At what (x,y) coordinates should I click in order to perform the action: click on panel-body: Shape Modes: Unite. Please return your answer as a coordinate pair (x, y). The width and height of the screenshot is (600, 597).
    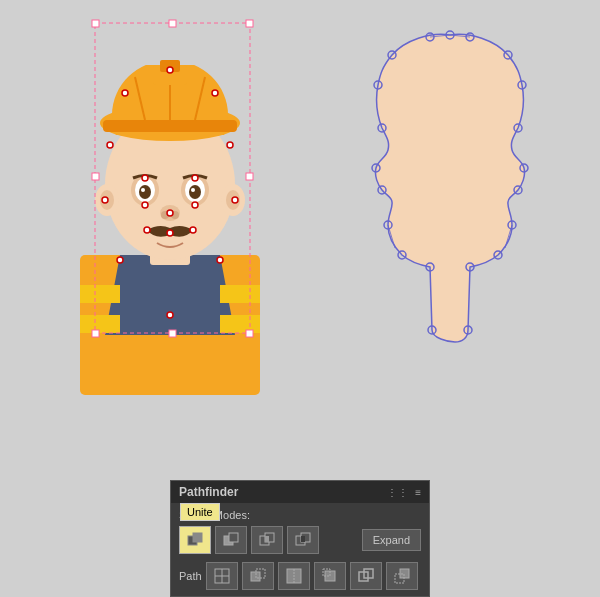
    Looking at the image, I should click on (300, 550).